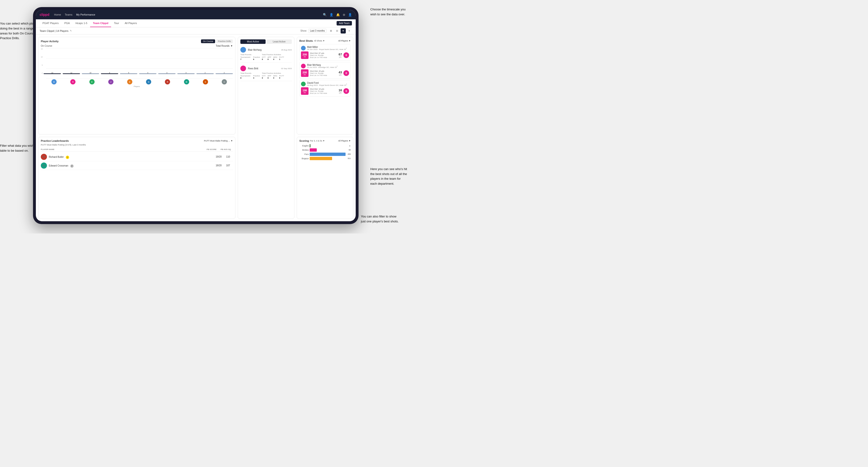 Image resolution: width=868 pixels, height=467 pixels. Describe the element at coordinates (167, 82) in the screenshot. I see `avatar-6: R` at that location.